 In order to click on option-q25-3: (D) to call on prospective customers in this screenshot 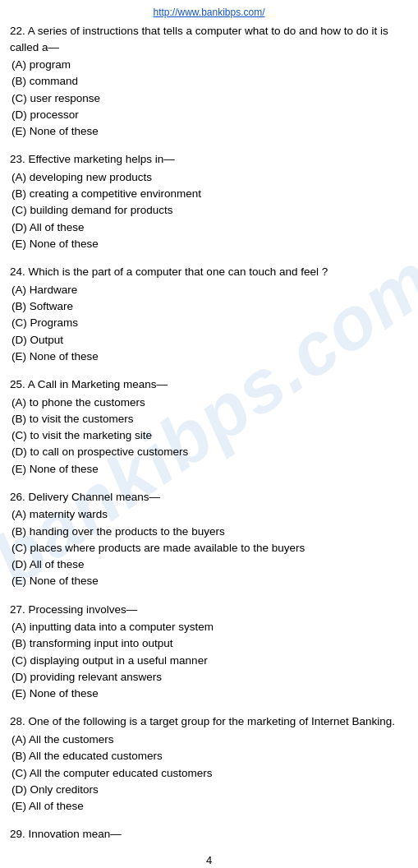, I will do `click(210, 452)`.